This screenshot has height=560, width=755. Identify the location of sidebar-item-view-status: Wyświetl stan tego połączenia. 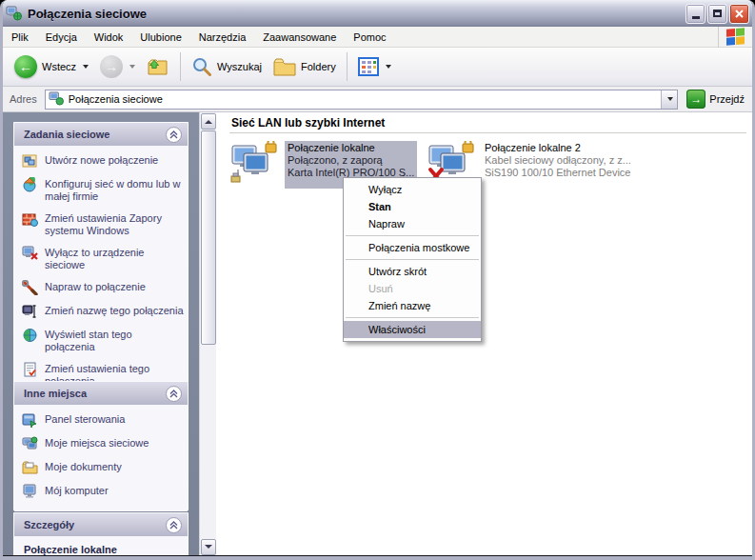
(103, 341).